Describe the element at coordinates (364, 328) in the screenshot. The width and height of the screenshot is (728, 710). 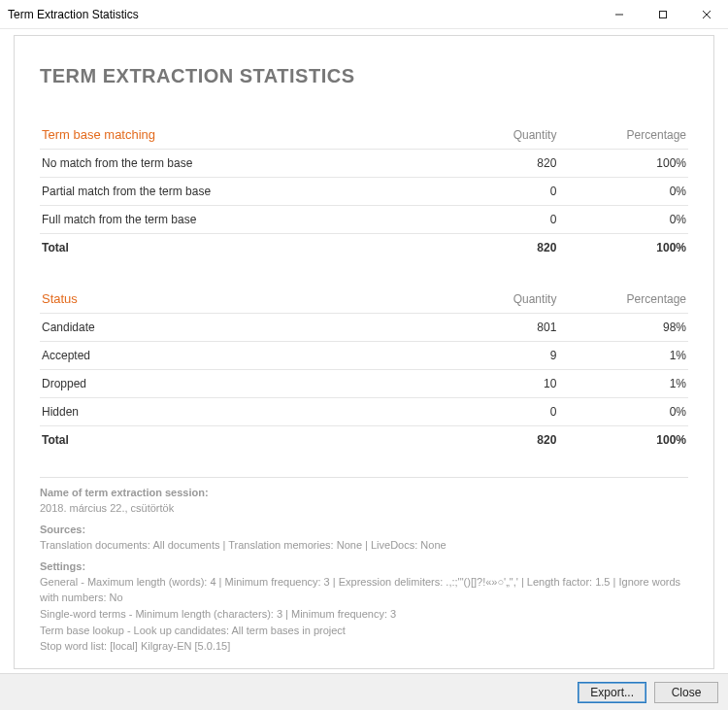
I see `table-row: Candidate 801 98%` at that location.